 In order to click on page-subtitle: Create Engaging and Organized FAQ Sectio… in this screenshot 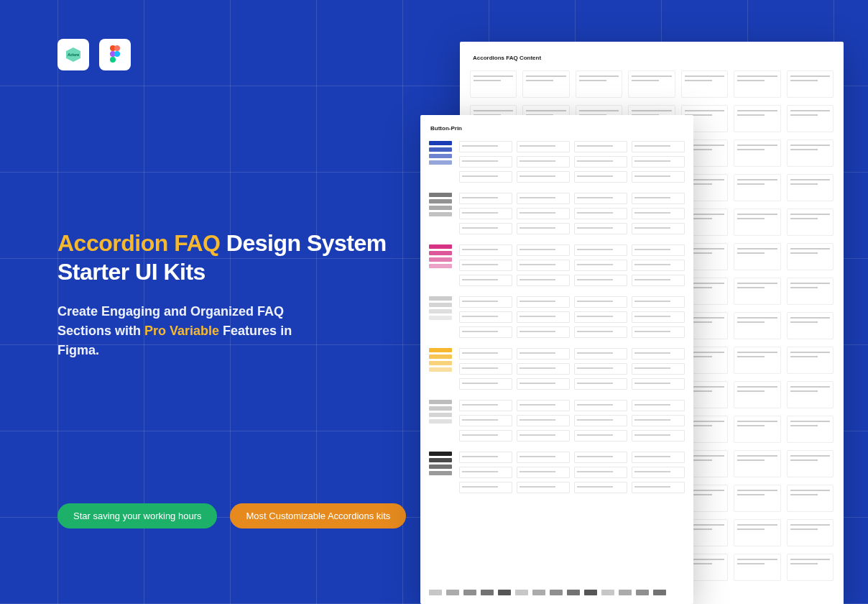, I will do `click(187, 331)`.